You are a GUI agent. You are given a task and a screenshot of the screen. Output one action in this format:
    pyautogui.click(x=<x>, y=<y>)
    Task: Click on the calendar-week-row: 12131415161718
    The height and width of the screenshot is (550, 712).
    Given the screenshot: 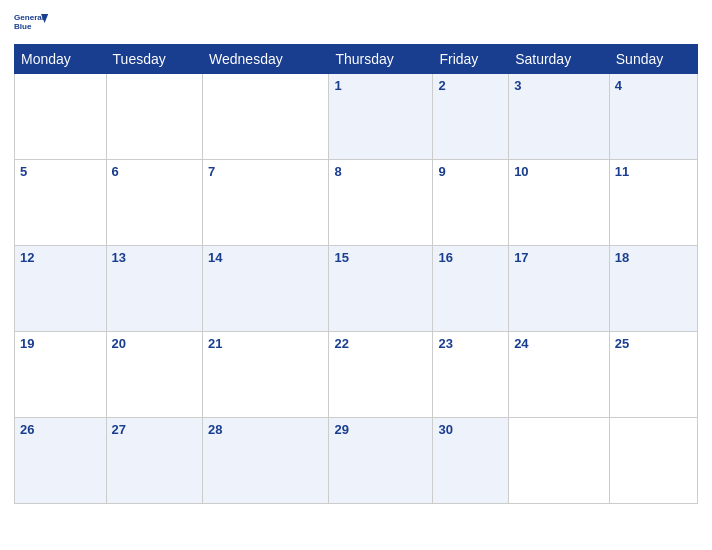 What is the action you would take?
    pyautogui.click(x=356, y=289)
    